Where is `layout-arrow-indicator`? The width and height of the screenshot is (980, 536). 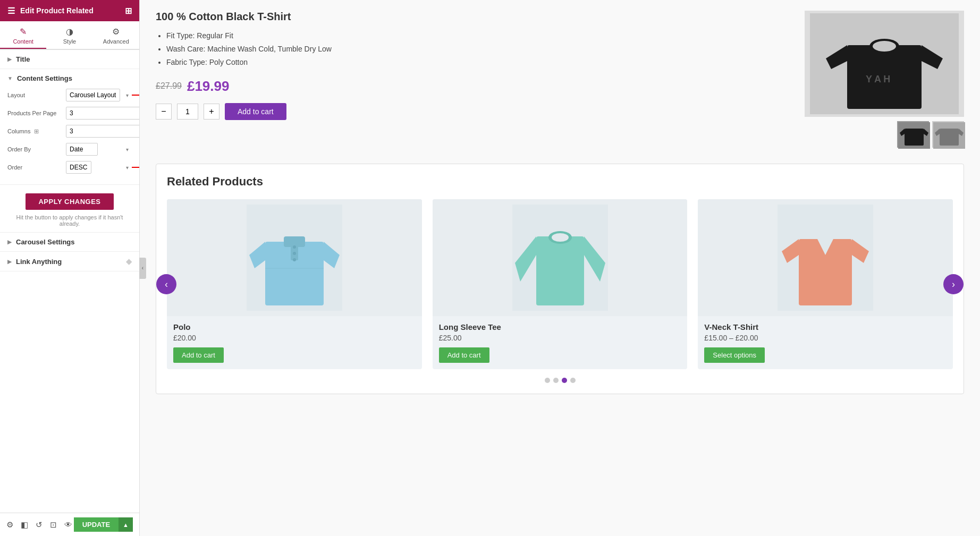
layout-arrow-indicator is located at coordinates (136, 95).